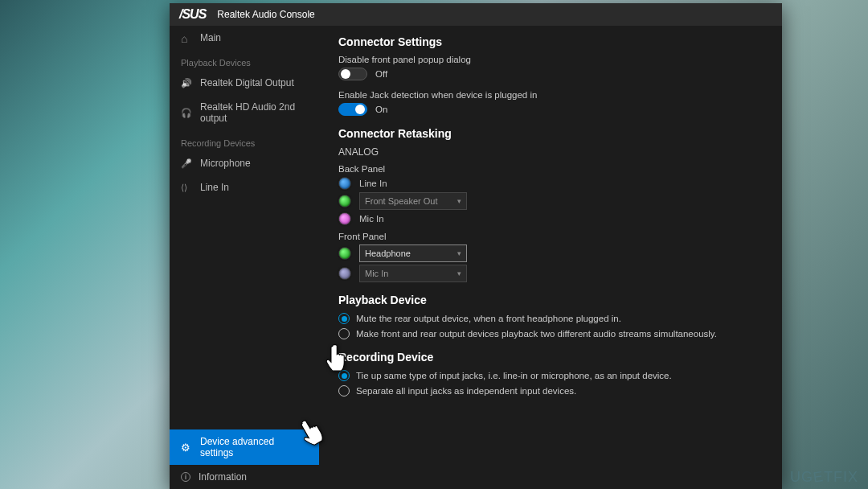 This screenshot has width=868, height=489. I want to click on jack-pink-icon, so click(345, 219).